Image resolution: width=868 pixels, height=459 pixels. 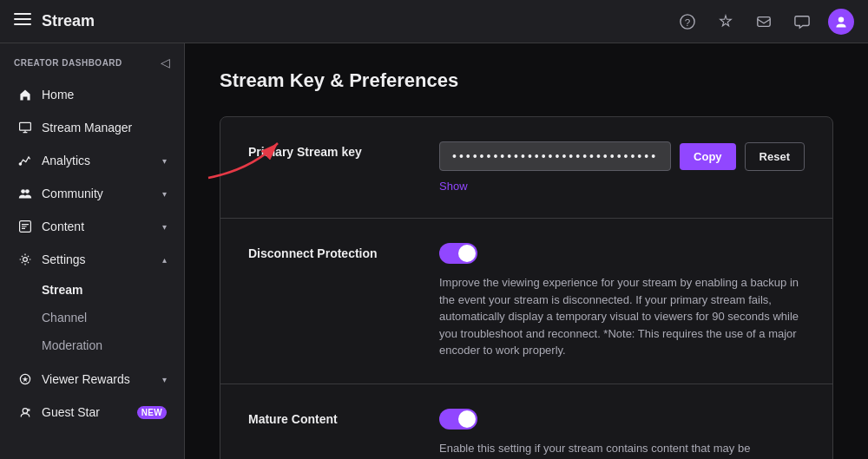 What do you see at coordinates (92, 95) in the screenshot?
I see `sidebar-item-home: Home` at bounding box center [92, 95].